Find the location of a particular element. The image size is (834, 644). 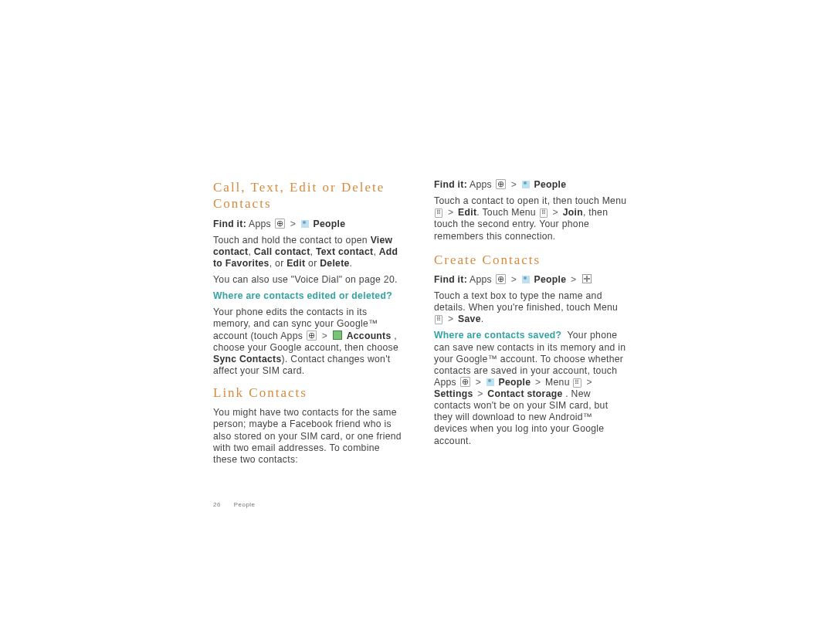

text: Touch and hold the contact to open is located at coordinates (292, 240).